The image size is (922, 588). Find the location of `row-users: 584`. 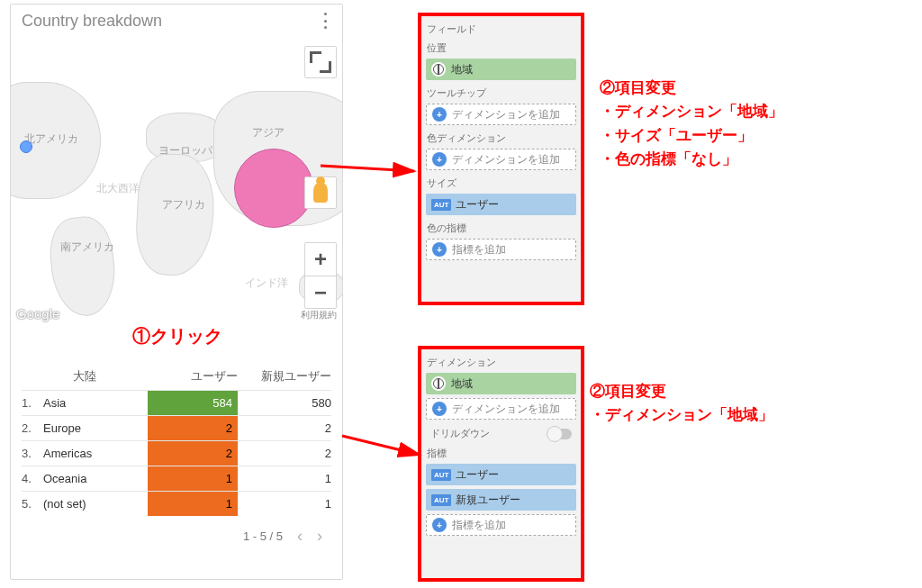

row-users: 584 is located at coordinates (193, 403).